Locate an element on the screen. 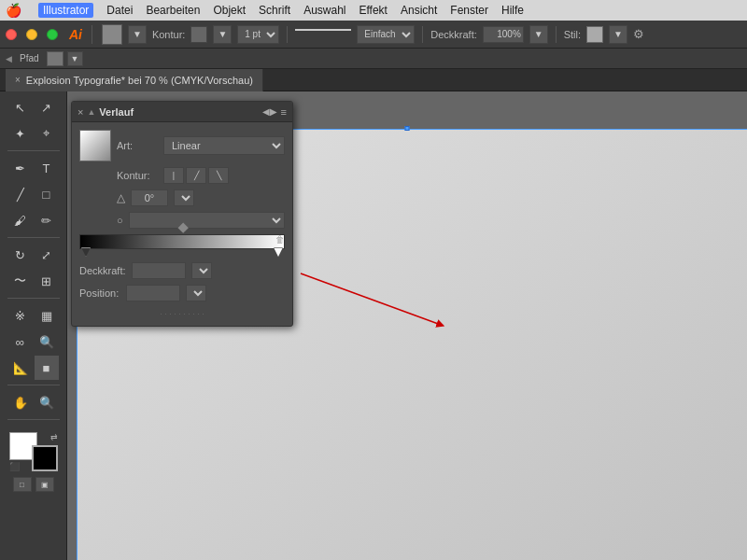  free-transform-tool: ⊞ is located at coordinates (47, 281).